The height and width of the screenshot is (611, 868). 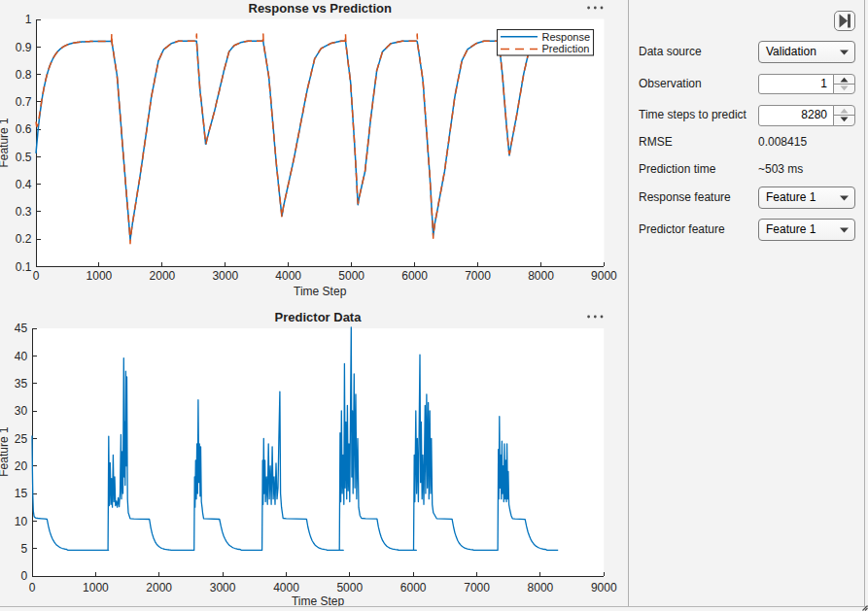 What do you see at coordinates (23, 102) in the screenshot?
I see `svg-text: 0.7` at bounding box center [23, 102].